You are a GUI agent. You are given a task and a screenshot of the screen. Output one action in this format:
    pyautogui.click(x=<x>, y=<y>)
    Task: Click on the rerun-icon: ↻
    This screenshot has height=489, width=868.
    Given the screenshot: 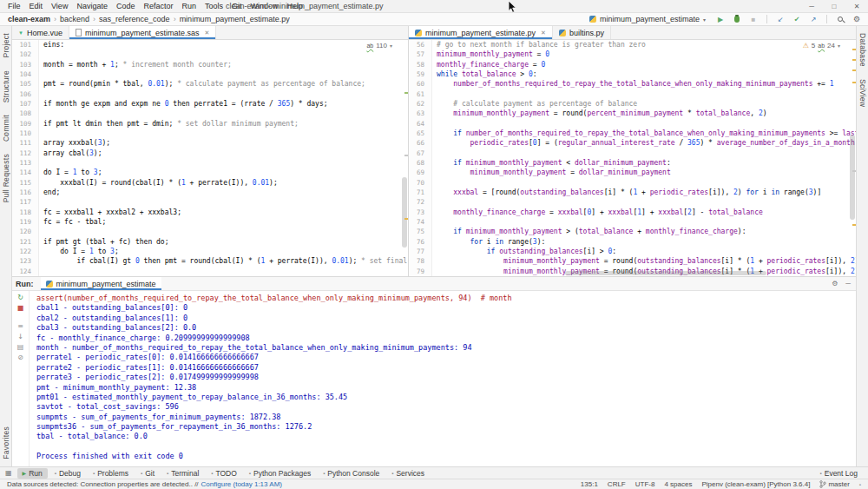 What is the action you would take?
    pyautogui.click(x=21, y=297)
    